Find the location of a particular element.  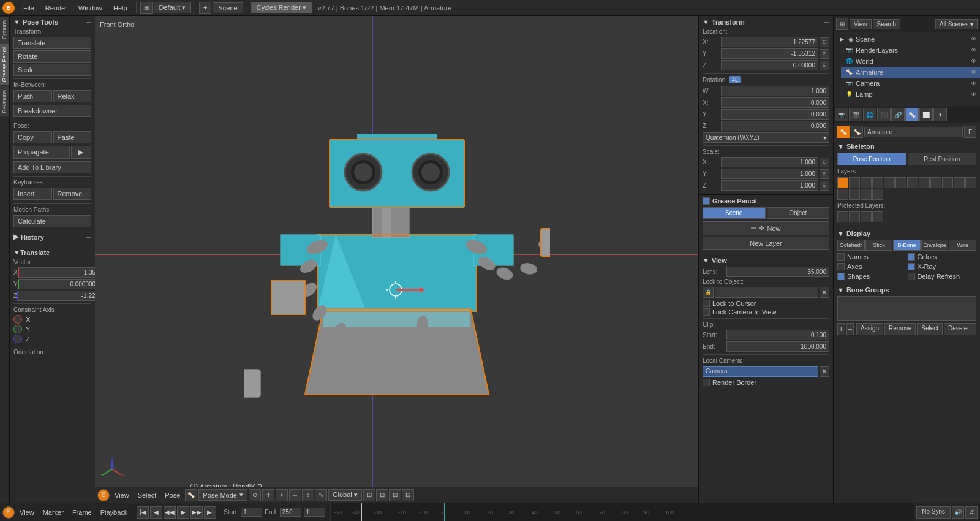

select-btn: Select is located at coordinates (930, 329).